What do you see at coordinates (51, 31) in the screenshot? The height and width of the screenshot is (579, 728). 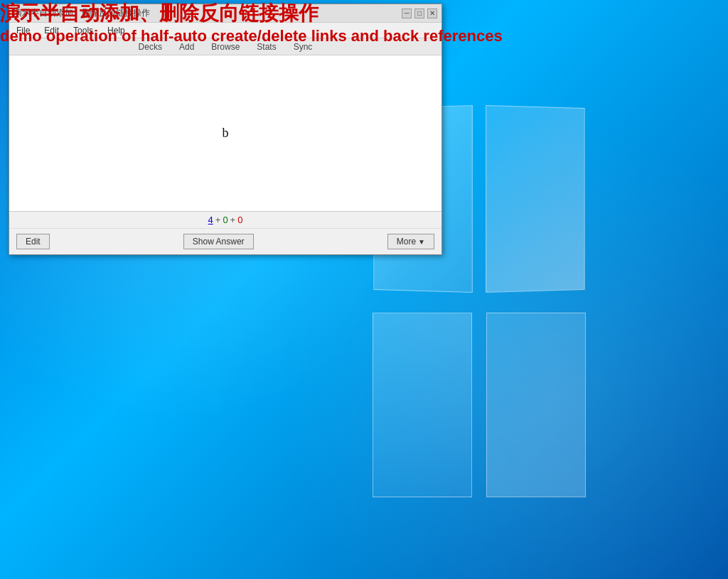 I see `menu-edit: Edit` at bounding box center [51, 31].